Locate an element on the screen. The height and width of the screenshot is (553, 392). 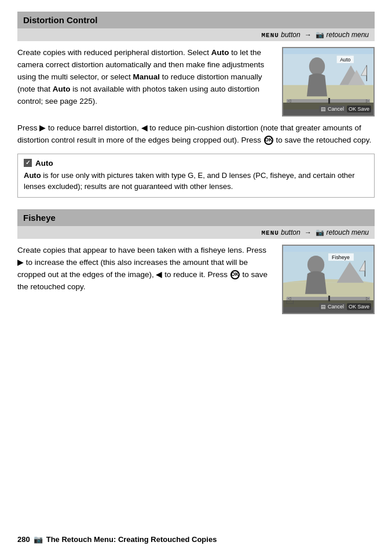
fisheye-camera-image: Fisheye ▤ Cancel OK Save ◁ ▷ is located at coordinates (328, 279).